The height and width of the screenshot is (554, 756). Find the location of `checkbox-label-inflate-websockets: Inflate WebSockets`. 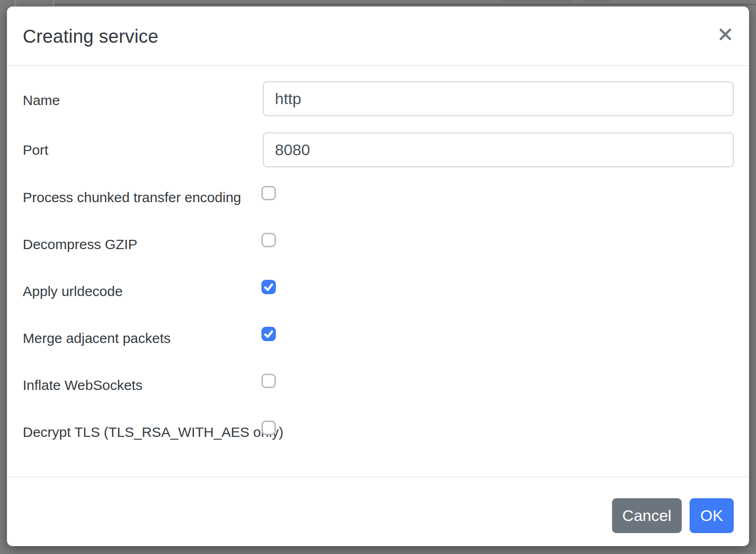

checkbox-label-inflate-websockets: Inflate WebSockets is located at coordinates (83, 385).